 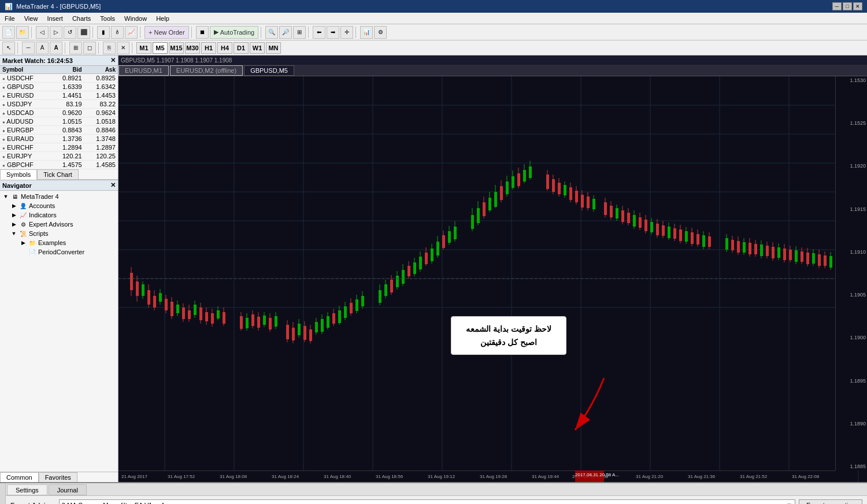 I want to click on menu-tools: Tools, so click(x=108, y=18).